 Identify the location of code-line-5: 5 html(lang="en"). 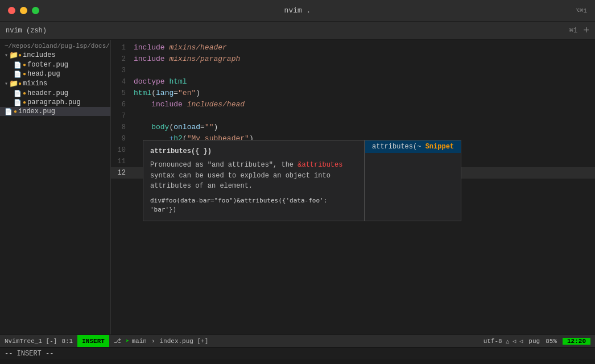
(353, 93).